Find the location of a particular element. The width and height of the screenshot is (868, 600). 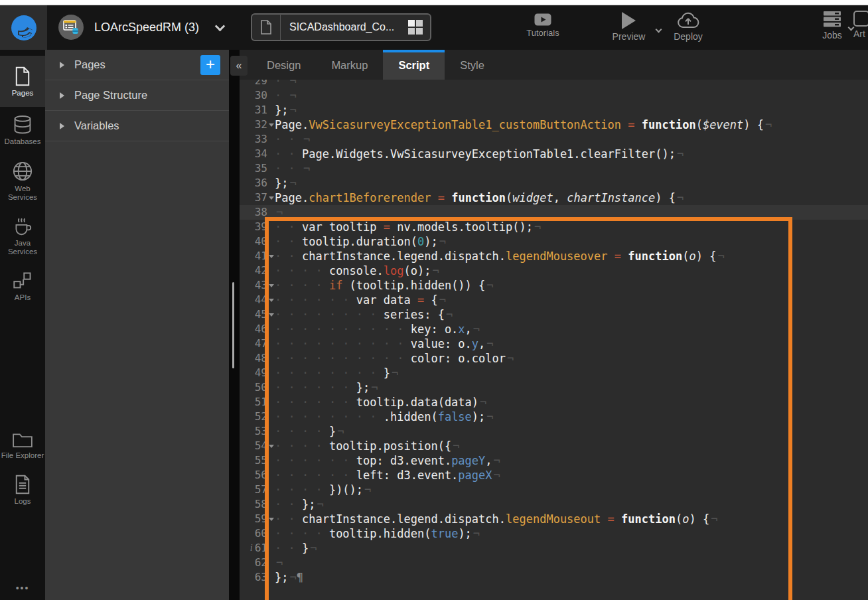

code-line-39: 39· · var tooltip = nv.models.tooltip();… is located at coordinates (553, 227).